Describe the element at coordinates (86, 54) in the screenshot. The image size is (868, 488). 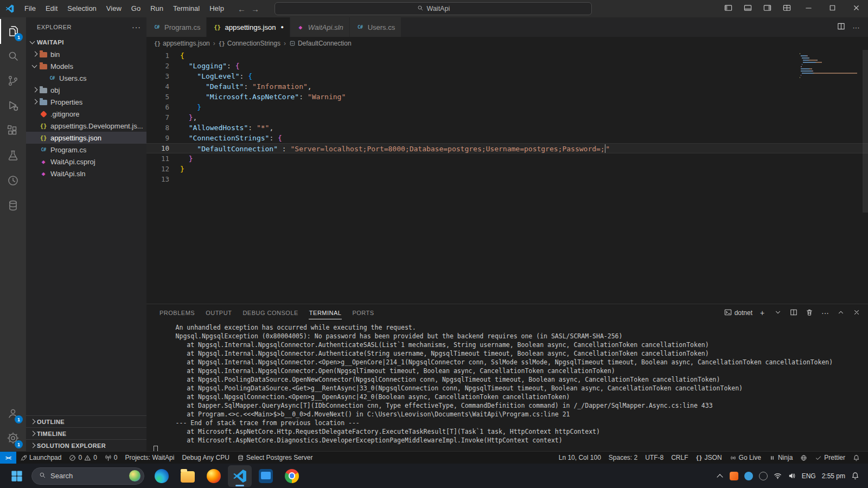
I see `tree-item-bin: bin` at that location.